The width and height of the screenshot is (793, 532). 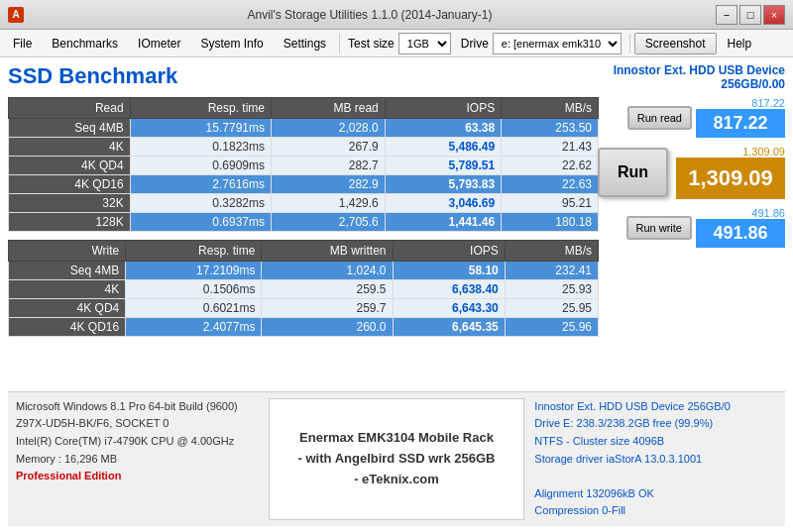 I want to click on table-cell: 63.38, so click(x=442, y=129).